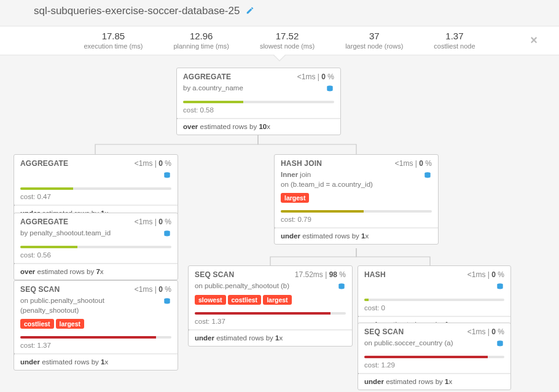 This screenshot has width=559, height=392. Describe the element at coordinates (210, 300) in the screenshot. I see `tag-slowest: slowest` at that location.